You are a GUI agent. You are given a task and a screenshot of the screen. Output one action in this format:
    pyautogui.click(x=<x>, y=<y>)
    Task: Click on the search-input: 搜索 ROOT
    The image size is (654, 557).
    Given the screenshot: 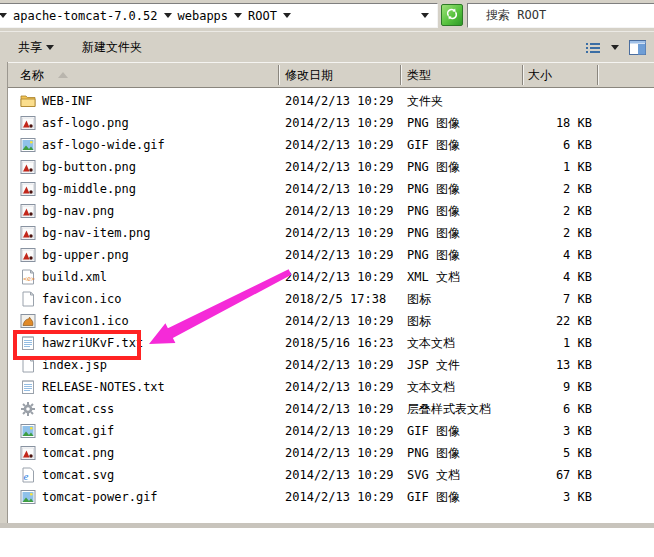 What is the action you would take?
    pyautogui.click(x=560, y=16)
    